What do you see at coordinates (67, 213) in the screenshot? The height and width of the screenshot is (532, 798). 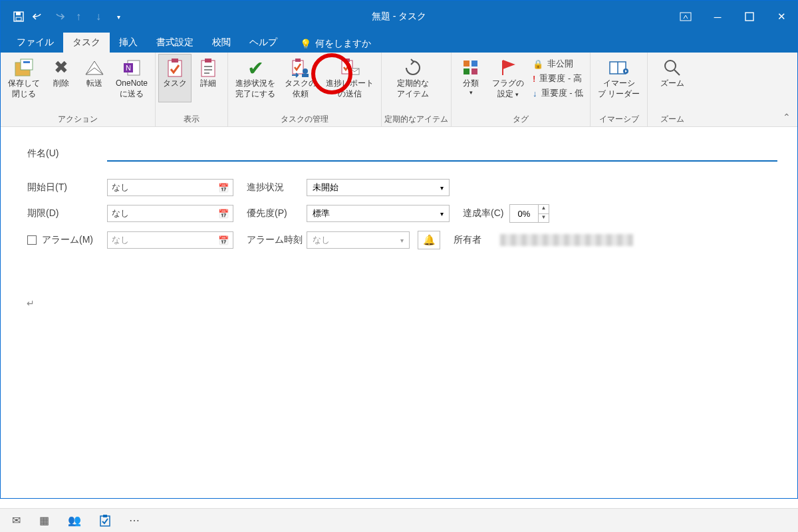 I see `due-date-label: 期限(D)` at bounding box center [67, 213].